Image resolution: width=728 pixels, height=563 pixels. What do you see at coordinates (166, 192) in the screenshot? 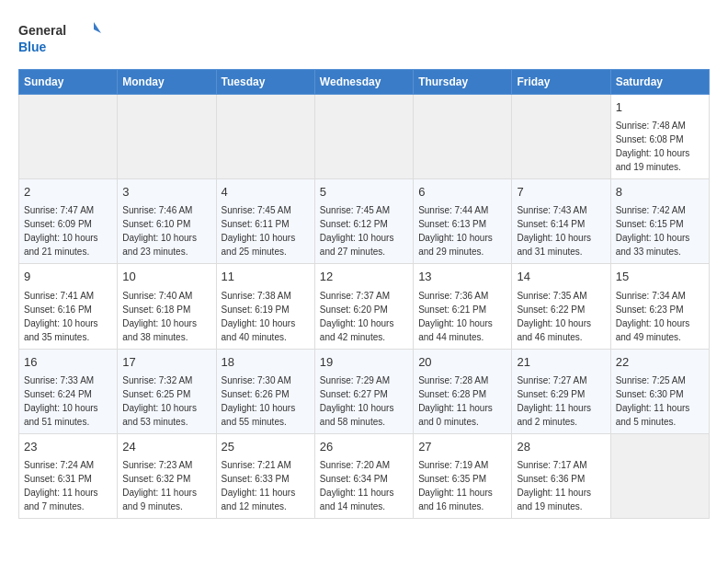
I see `day-number: 3` at bounding box center [166, 192].